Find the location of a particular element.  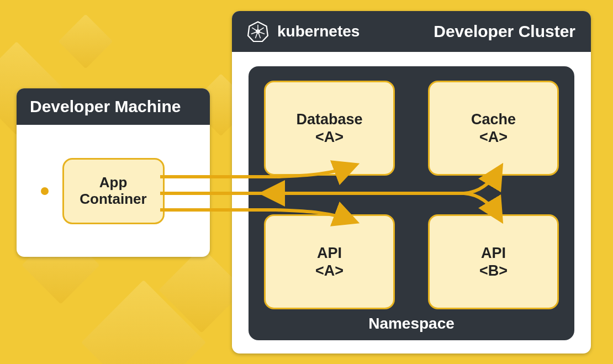

kubernetes-icon is located at coordinates (258, 31).